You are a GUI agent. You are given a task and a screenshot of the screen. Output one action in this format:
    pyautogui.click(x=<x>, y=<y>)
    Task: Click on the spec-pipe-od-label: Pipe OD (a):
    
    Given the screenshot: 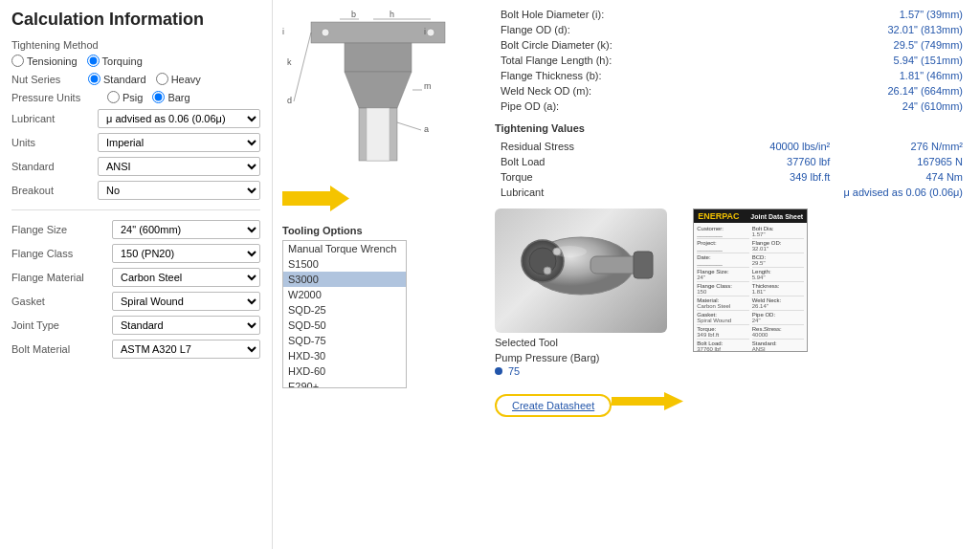 What is the action you would take?
    pyautogui.click(x=626, y=106)
    